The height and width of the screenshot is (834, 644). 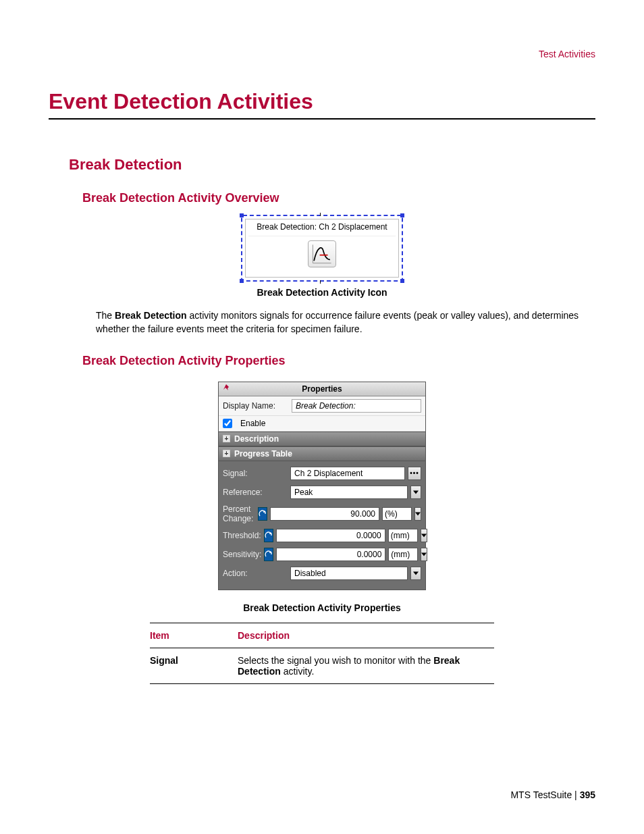 I want to click on page-title: Event Detection Activities, so click(x=322, y=104).